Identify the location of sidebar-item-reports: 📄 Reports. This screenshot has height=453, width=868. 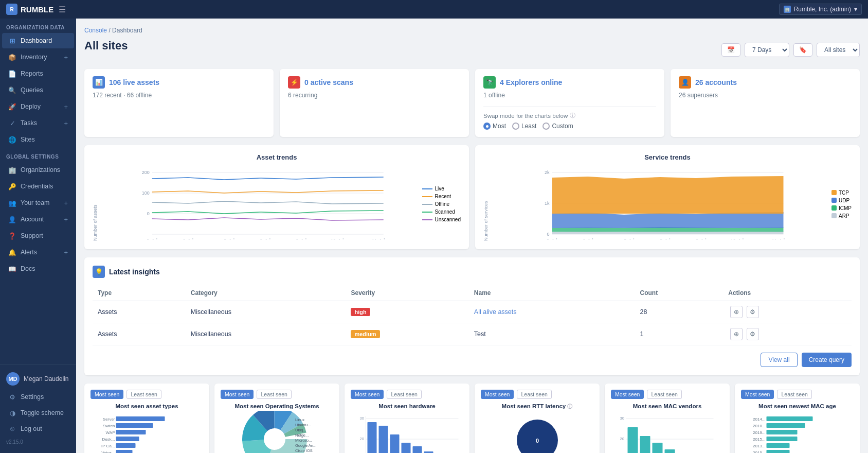
(38, 74).